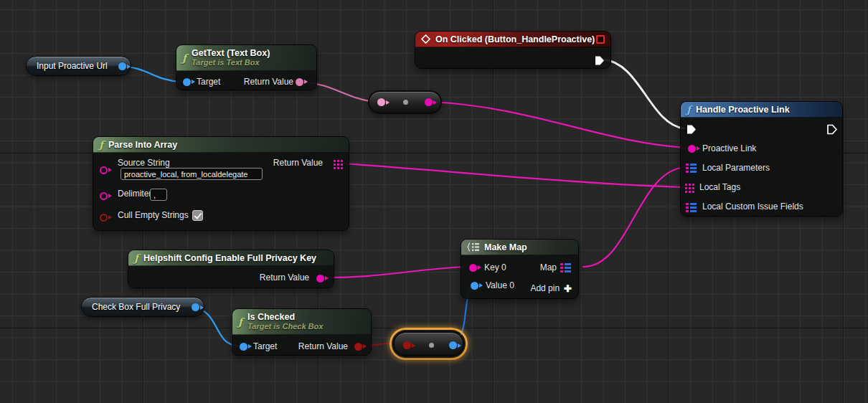 This screenshot has height=403, width=868. What do you see at coordinates (143, 163) in the screenshot?
I see `pin-label-source-string: Source String` at bounding box center [143, 163].